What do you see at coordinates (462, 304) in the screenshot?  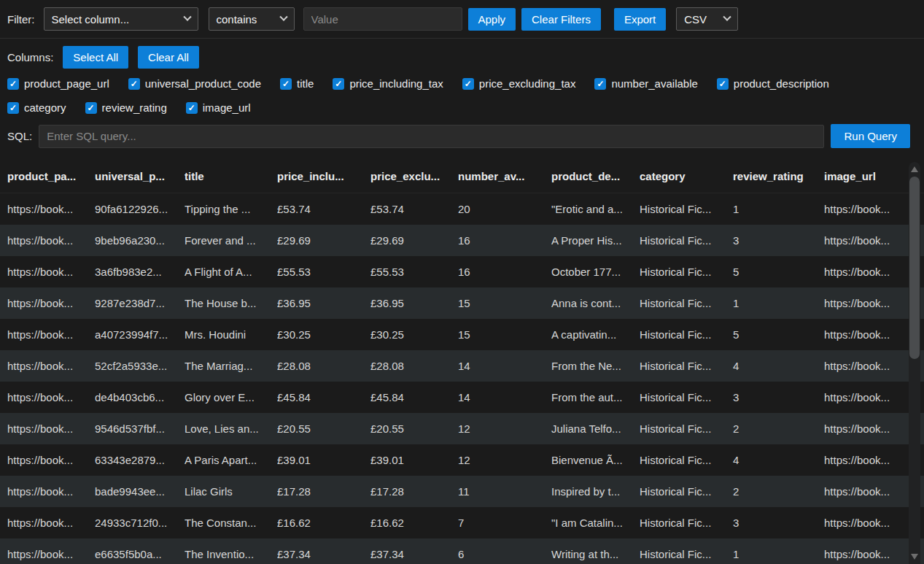 I see `table-row: https://book...9287e238d7...The House b.…` at bounding box center [462, 304].